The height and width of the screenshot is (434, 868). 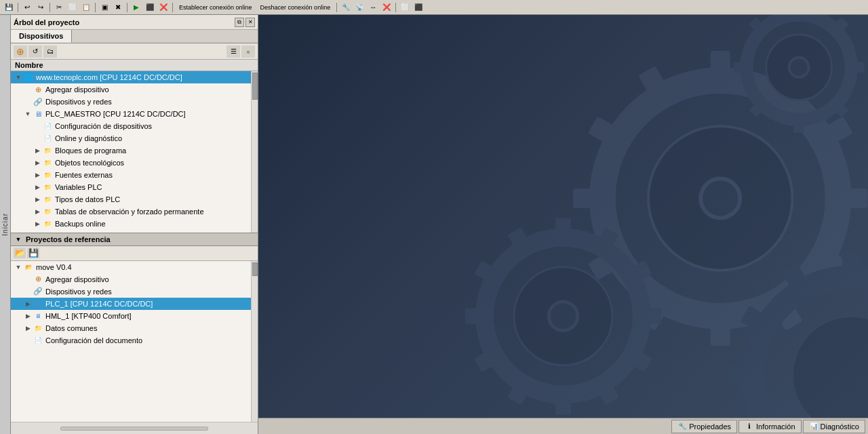 What do you see at coordinates (77, 90) in the screenshot?
I see `label-add-device: Agregar dispositivo` at bounding box center [77, 90].